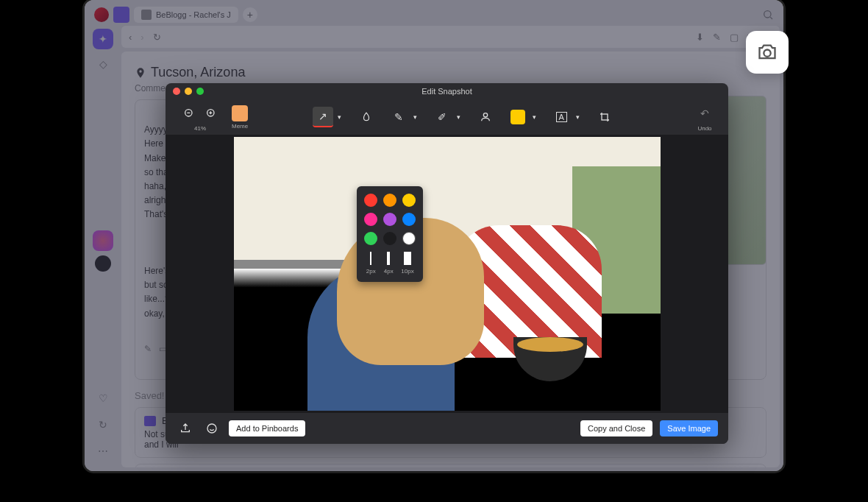 Image resolution: width=868 pixels, height=502 pixels. Describe the element at coordinates (689, 428) in the screenshot. I see `save-image-button: Save Image` at that location.